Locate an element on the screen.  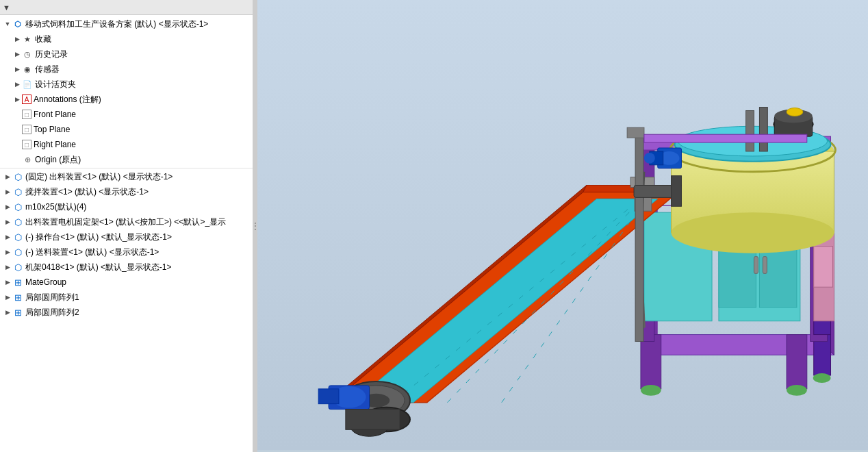
sidebar-item-part7: ▶ ⬡ 机架0418<1> (默认) <默认_显示状态-1> is located at coordinates (126, 267).